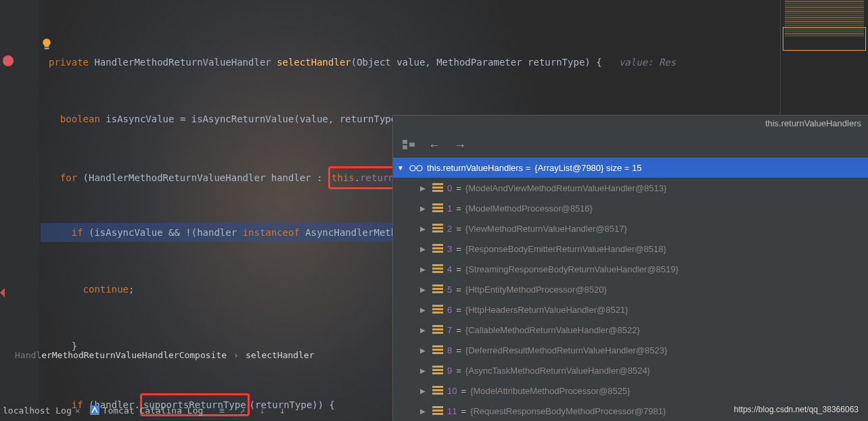  What do you see at coordinates (449, 330) in the screenshot?
I see `tree-index: 7` at bounding box center [449, 330].